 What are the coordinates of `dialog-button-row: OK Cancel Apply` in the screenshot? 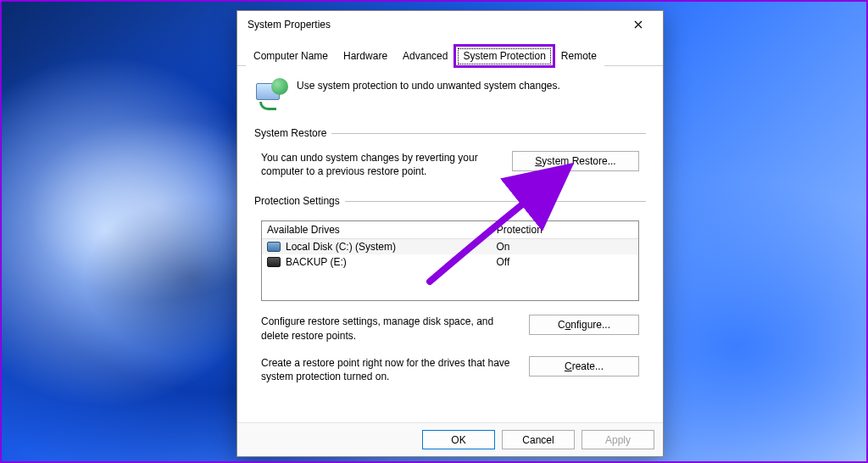 It's located at (450, 439).